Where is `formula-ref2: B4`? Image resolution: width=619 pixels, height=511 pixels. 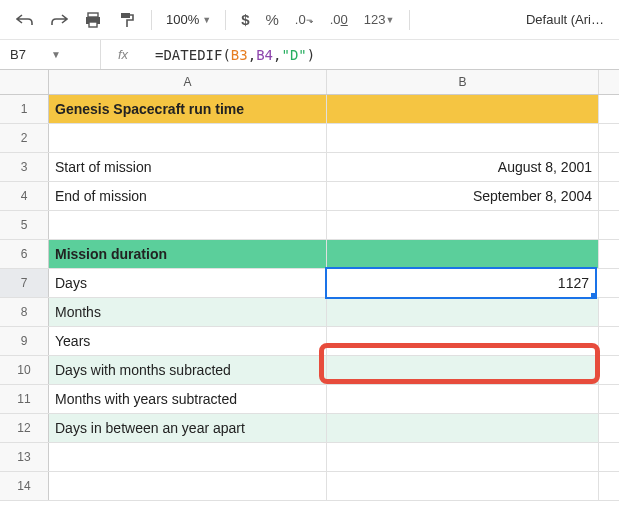
formula-ref2: B4 is located at coordinates (264, 55).